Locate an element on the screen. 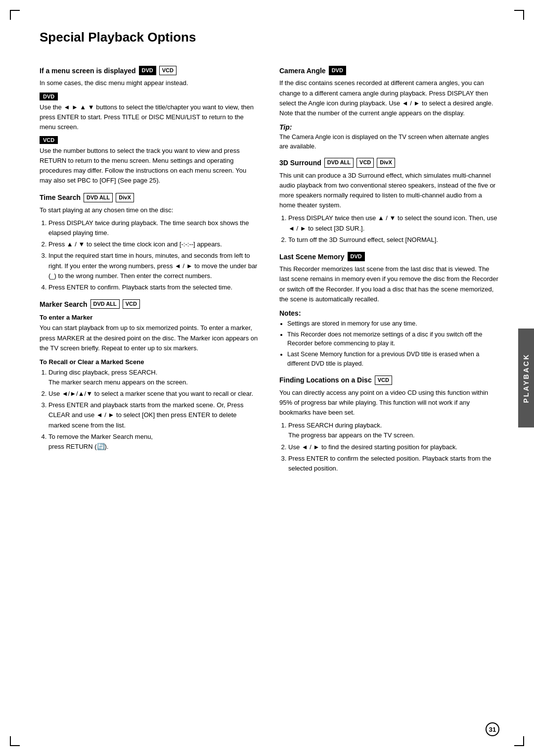  time-step-4: Press ENTER to confirm. Playback starts … is located at coordinates (154, 287).